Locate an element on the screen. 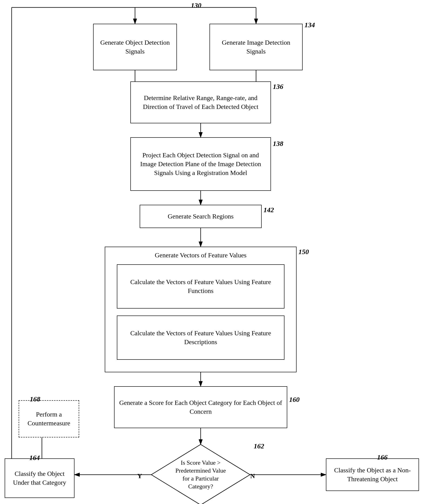 This screenshot has height=504, width=446. diamond-text: Is Score Value > Predetermined Value for… is located at coordinates (201, 474).